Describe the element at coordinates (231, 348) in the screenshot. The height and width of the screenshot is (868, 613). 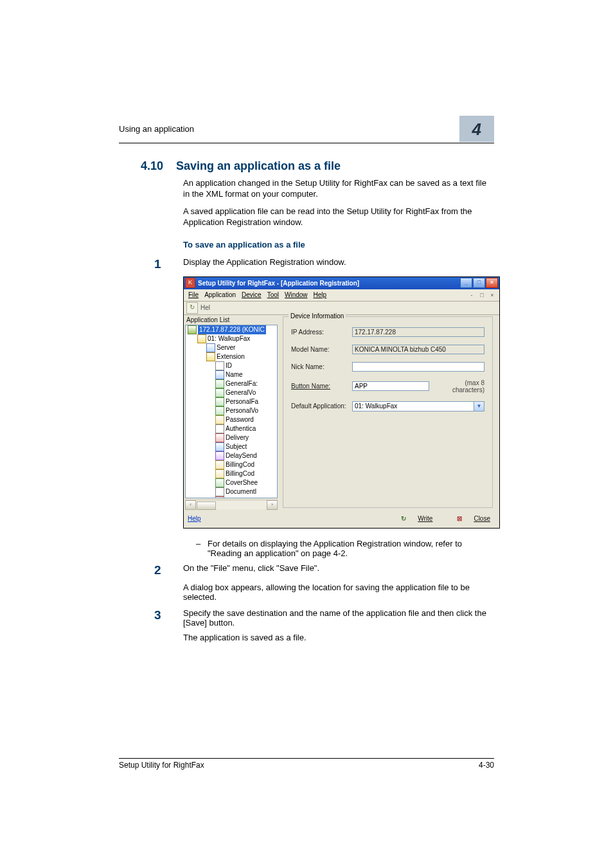
I see `tree-item: Server` at that location.